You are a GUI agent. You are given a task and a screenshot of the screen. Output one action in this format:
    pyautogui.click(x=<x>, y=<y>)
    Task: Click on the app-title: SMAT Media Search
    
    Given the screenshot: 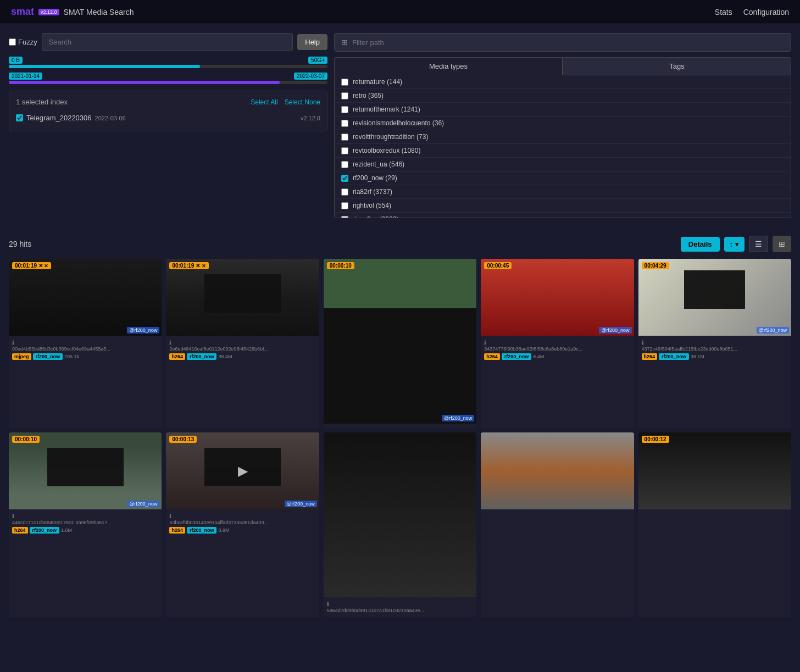 What is the action you would take?
    pyautogui.click(x=99, y=12)
    